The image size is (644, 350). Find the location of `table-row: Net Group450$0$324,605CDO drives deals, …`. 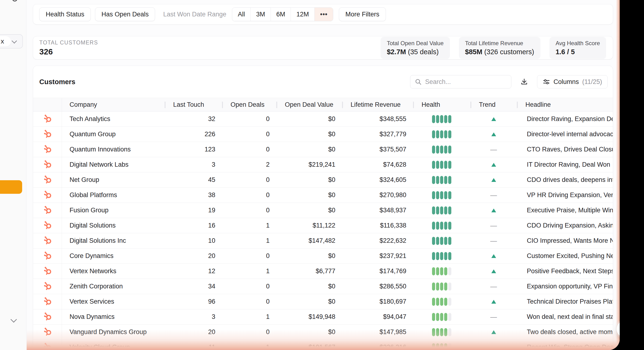

table-row: Net Group450$0$324,605CDO drives deals, … is located at coordinates (323, 180).